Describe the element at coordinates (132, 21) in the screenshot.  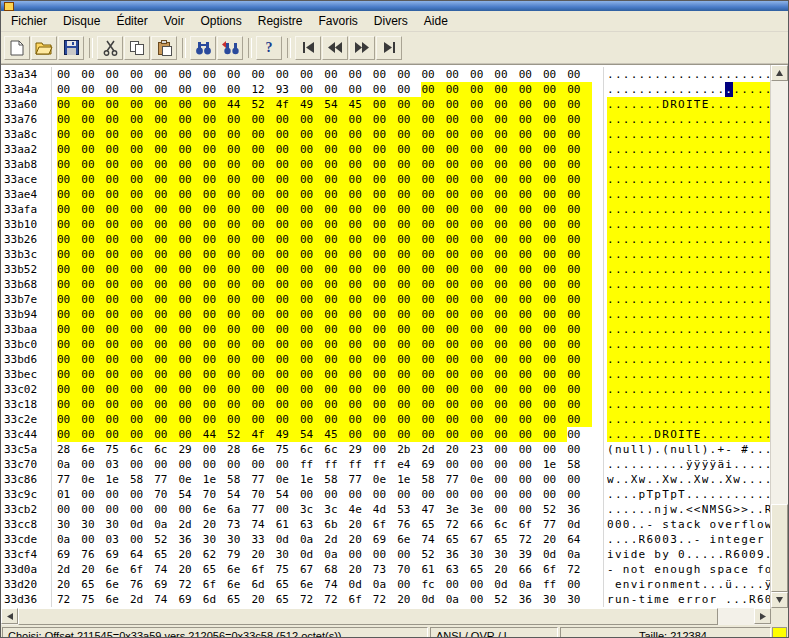
I see `menu-editer: Éditer` at that location.